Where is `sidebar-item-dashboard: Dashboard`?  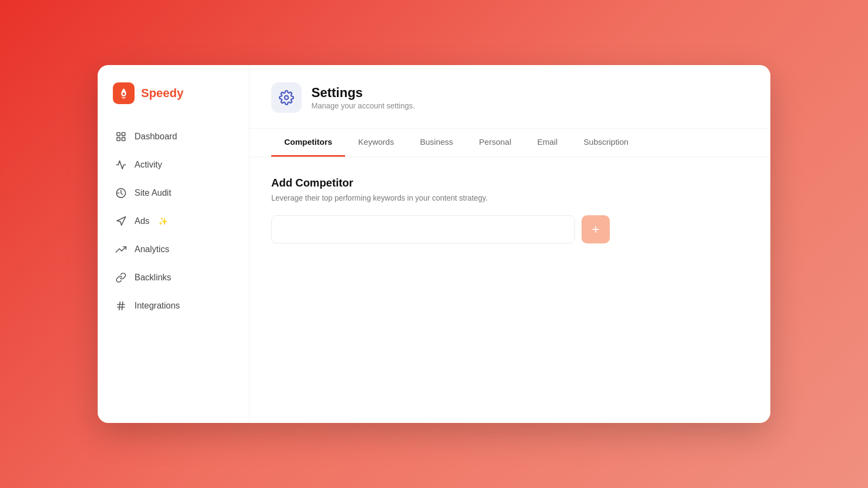
sidebar-item-dashboard: Dashboard is located at coordinates (174, 137).